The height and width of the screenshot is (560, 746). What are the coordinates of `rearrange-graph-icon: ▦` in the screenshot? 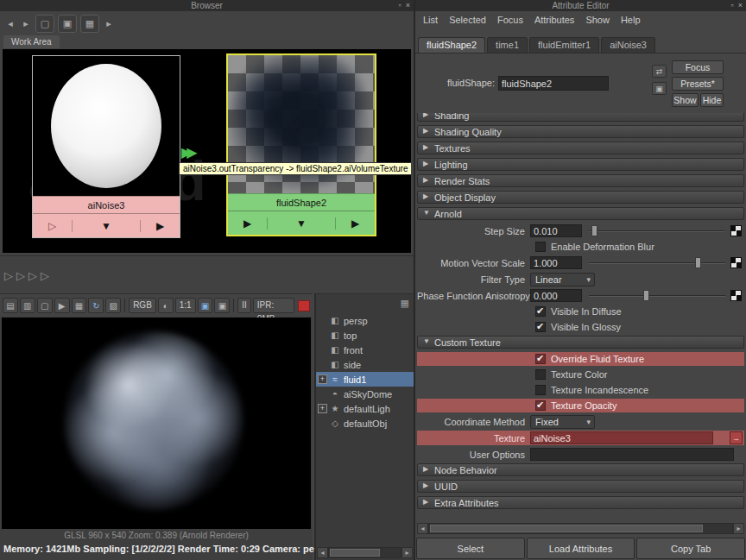 It's located at (90, 24).